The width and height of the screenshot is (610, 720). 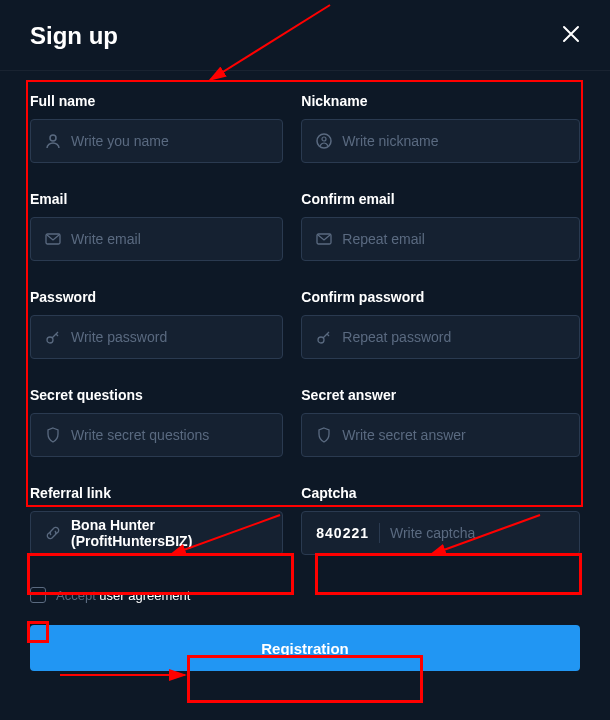 What do you see at coordinates (78, 596) in the screenshot?
I see `agreement-prefix: Accept` at bounding box center [78, 596].